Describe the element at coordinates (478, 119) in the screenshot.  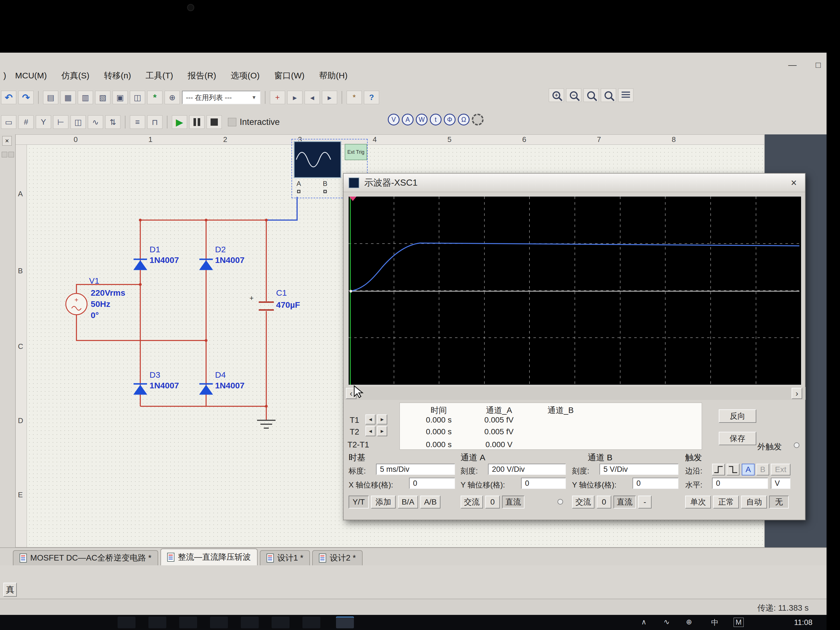
I see `gear-icon` at that location.